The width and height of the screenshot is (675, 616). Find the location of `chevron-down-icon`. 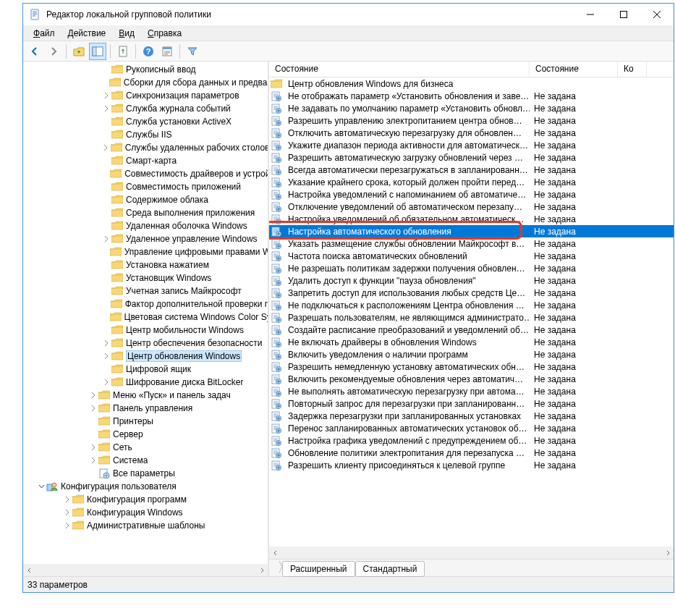

chevron-down-icon is located at coordinates (41, 486).